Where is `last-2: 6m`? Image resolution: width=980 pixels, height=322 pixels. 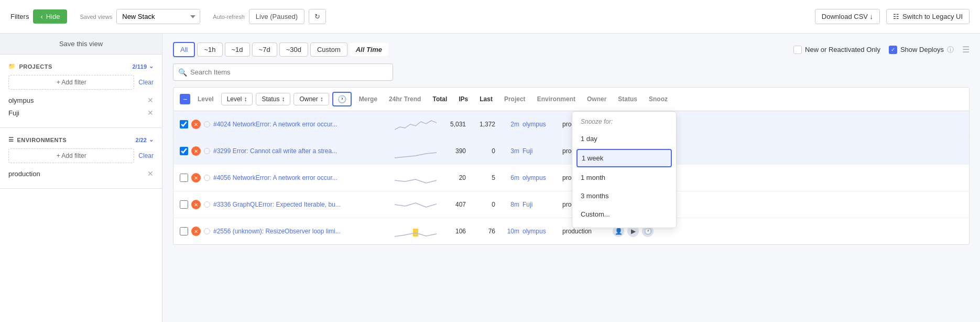
last-2: 6m is located at coordinates (509, 178).